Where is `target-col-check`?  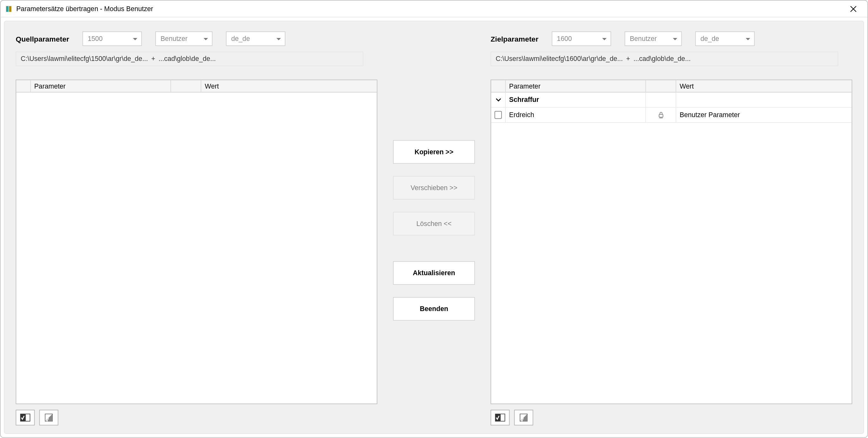 target-col-check is located at coordinates (499, 86).